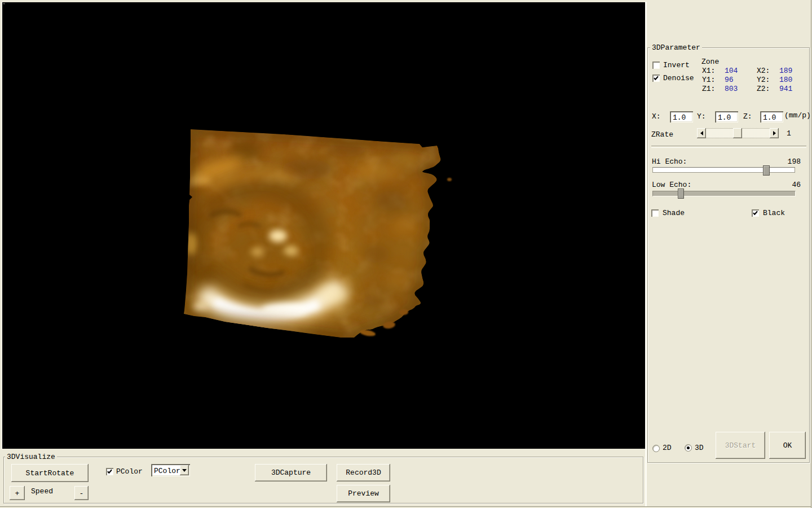 The height and width of the screenshot is (508, 812). I want to click on x-scale-label: X:, so click(656, 117).